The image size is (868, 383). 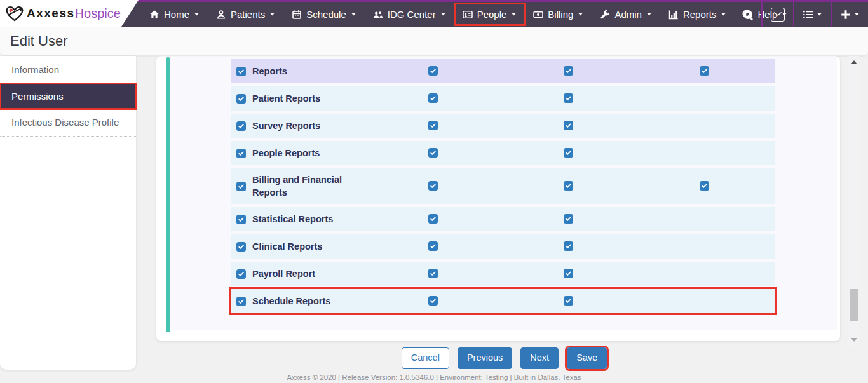 I want to click on nav-item-billing: Billing, so click(x=558, y=14).